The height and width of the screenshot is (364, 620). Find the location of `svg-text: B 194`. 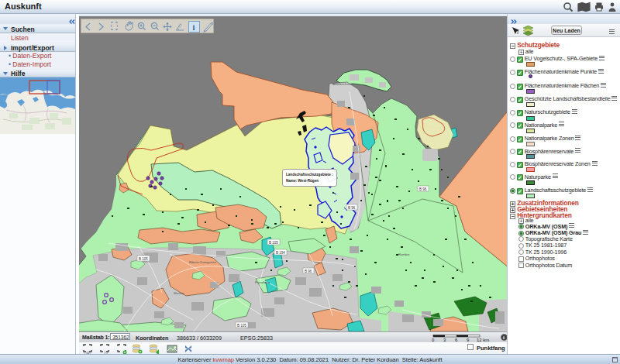

svg-text: B 194 is located at coordinates (281, 252).